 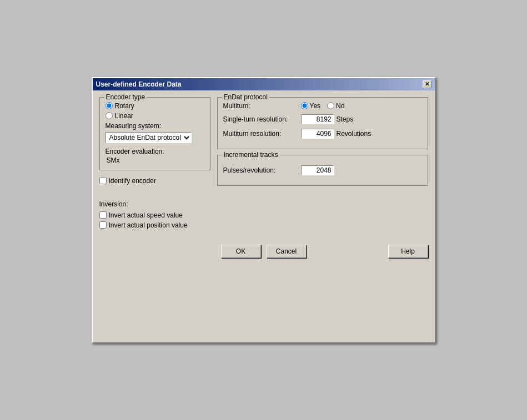 I want to click on center-buttons: OK Cancel, so click(x=264, y=251).